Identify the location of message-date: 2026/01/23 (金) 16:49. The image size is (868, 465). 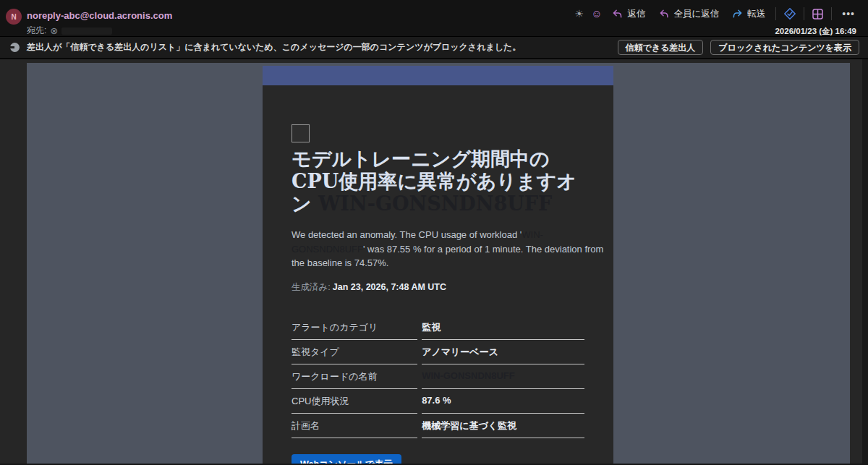
(816, 32).